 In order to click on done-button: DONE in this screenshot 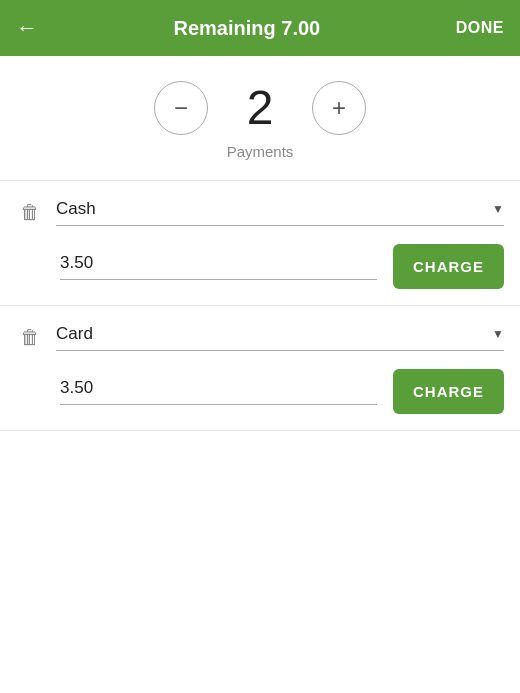, I will do `click(480, 28)`.